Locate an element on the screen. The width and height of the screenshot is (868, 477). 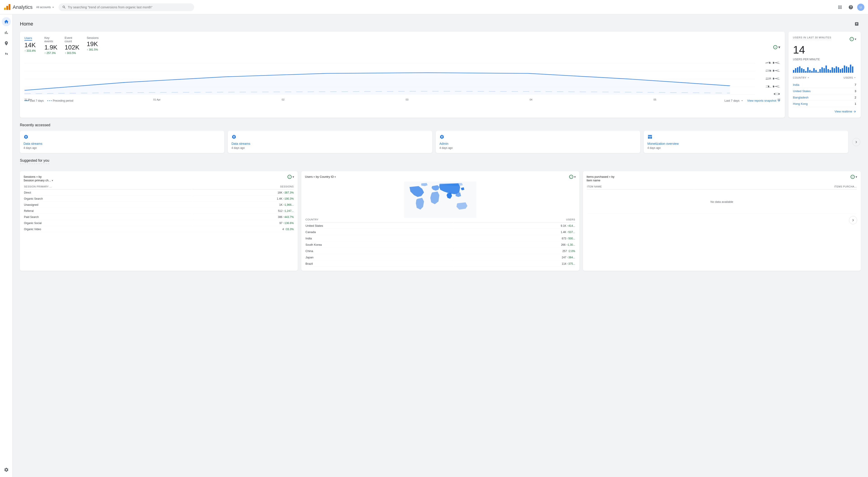
suggested-next-button is located at coordinates (853, 220).